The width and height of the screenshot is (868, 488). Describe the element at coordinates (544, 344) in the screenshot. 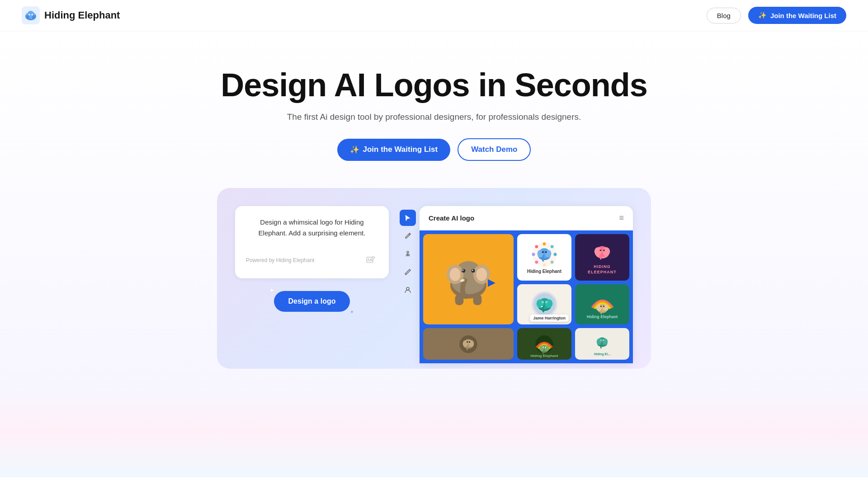

I see `darkgreen-elephant-logo` at that location.